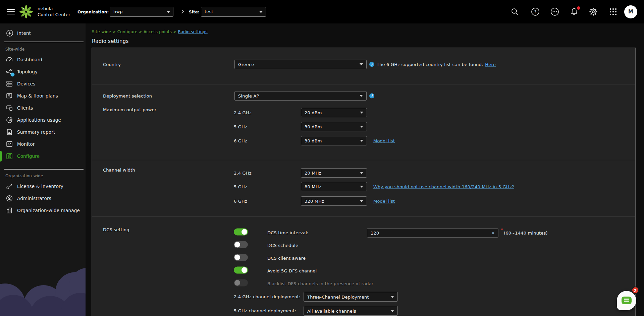 The image size is (644, 316). I want to click on breadcrumb: Site-wide > Configure > Access points > …, so click(150, 32).